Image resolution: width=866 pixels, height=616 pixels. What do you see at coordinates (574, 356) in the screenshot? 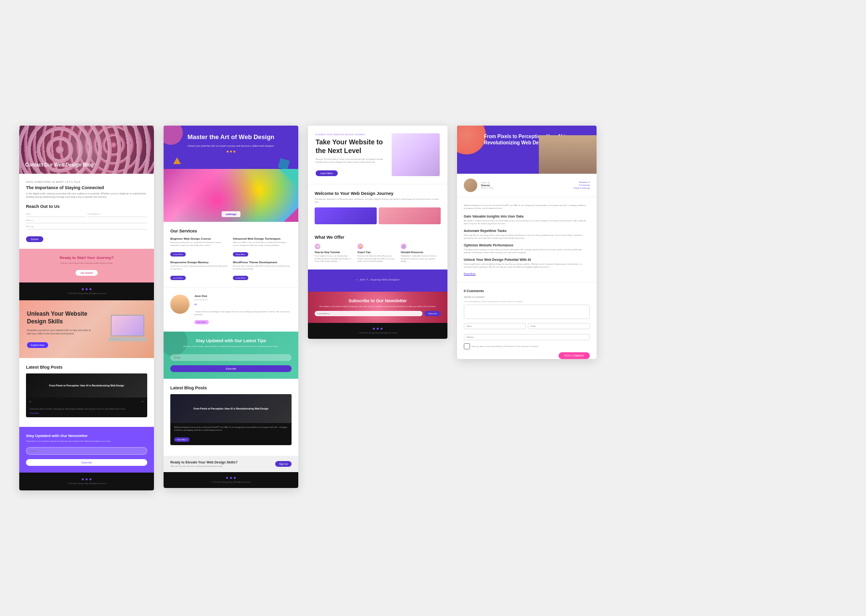
I see `card4-submit-btn: POST COMMENT` at bounding box center [574, 356].